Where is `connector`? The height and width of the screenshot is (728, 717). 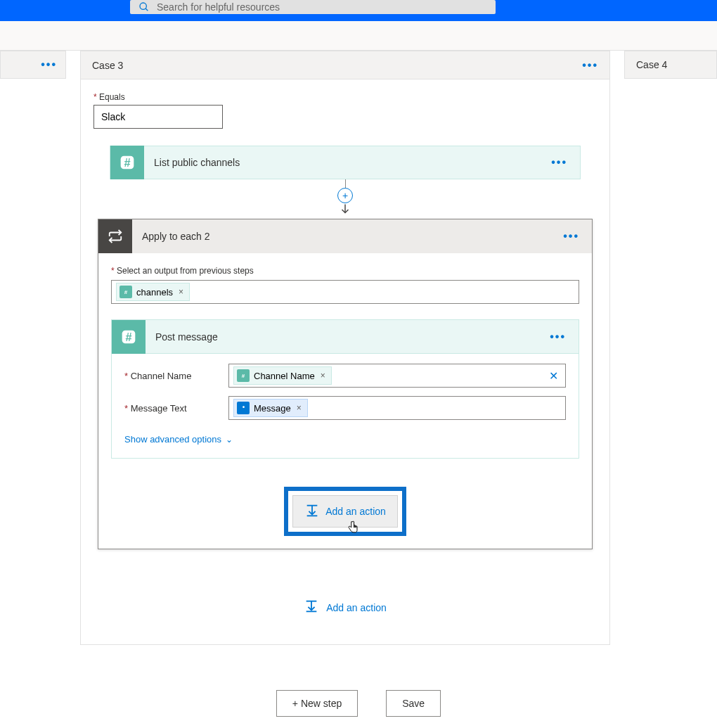 connector is located at coordinates (346, 184).